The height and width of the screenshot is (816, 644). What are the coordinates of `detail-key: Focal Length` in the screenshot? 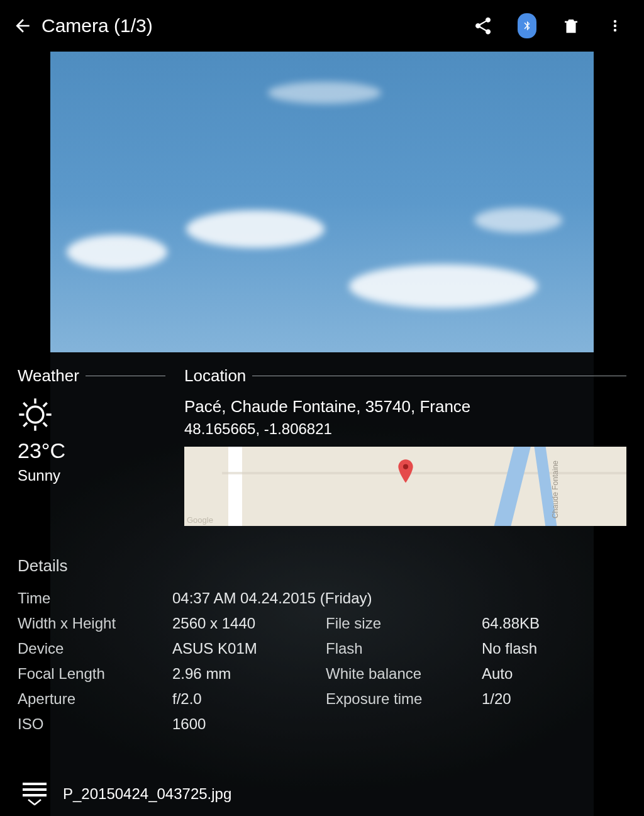 It's located at (95, 674).